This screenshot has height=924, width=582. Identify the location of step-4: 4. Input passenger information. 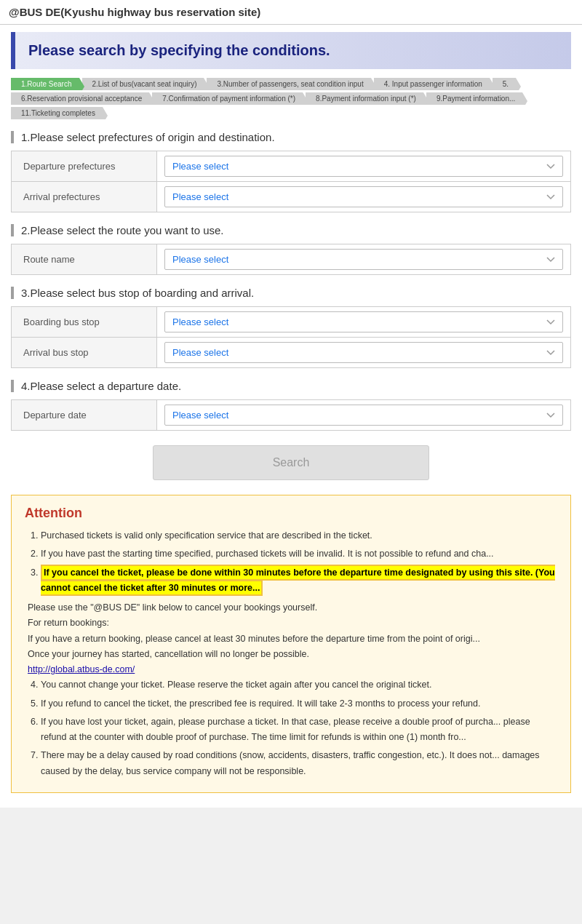
(432, 84).